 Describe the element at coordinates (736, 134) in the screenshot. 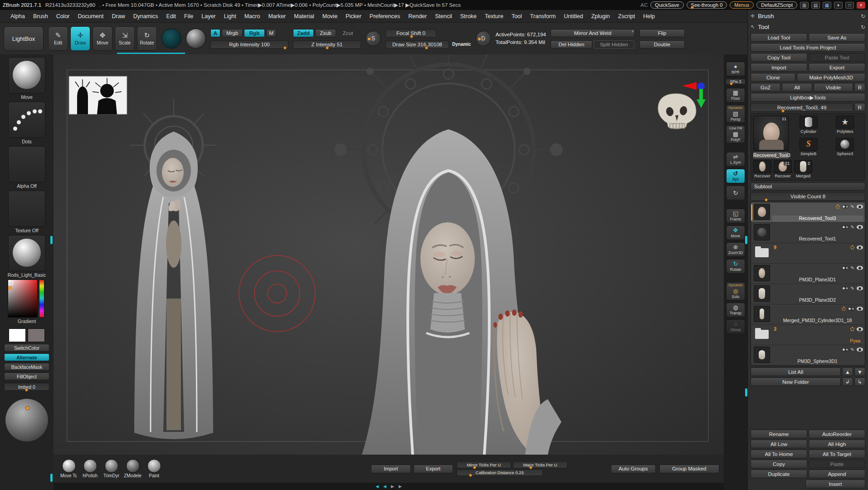

I see `polyframe-button: Line Fill ▩ PolyF` at that location.